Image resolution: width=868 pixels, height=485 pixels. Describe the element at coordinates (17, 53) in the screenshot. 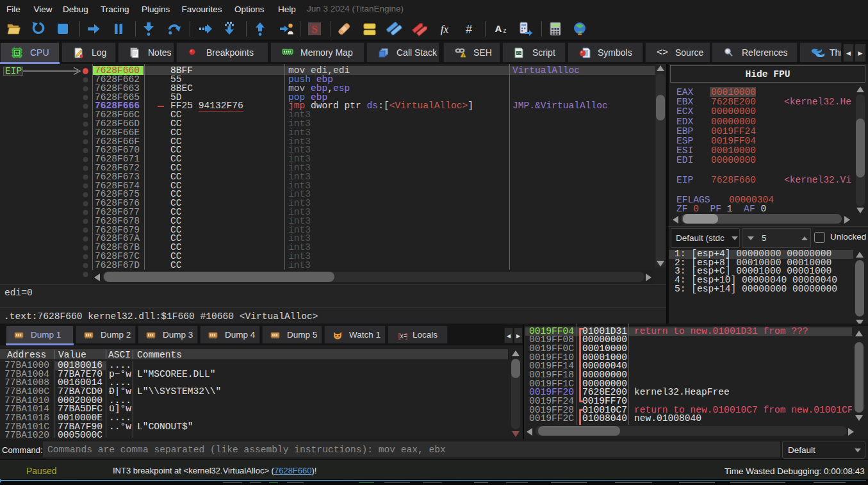

I see `svg-text: 32` at that location.